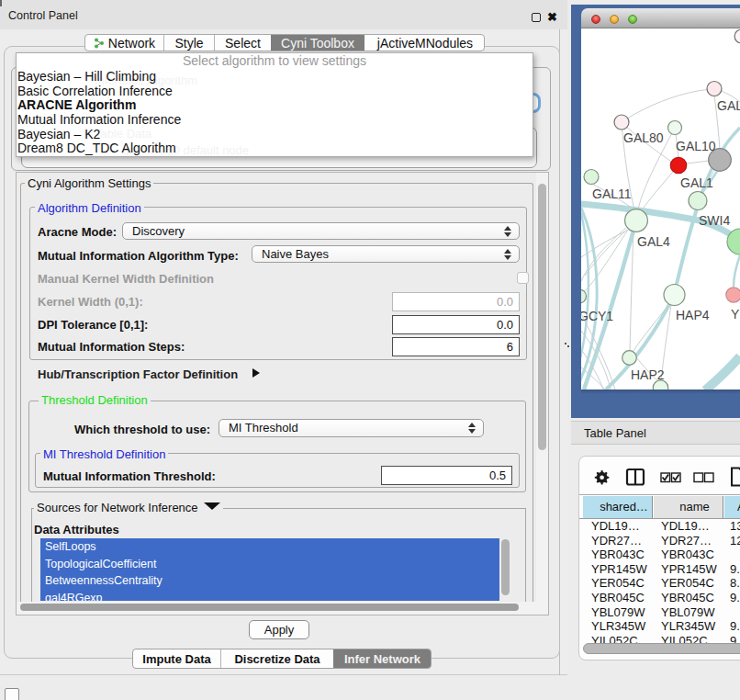 The height and width of the screenshot is (700, 740). Describe the element at coordinates (648, 375) in the screenshot. I see `svg-text: HAP2` at that location.